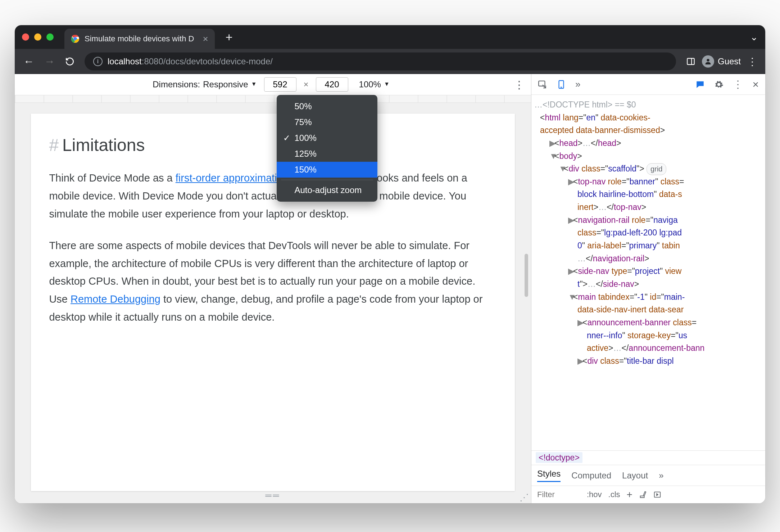 Image resolution: width=780 pixels, height=532 pixels. I want to click on multiply-label: ×, so click(306, 84).